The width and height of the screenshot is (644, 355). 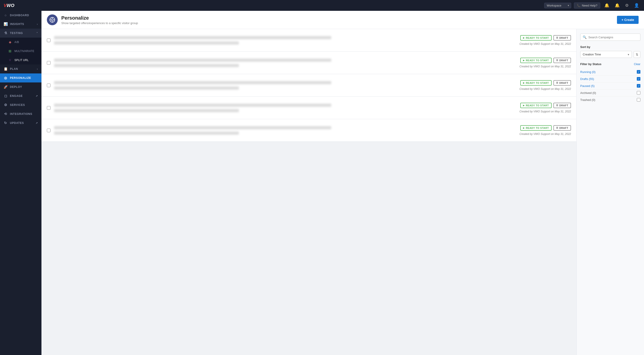 I want to click on sidebar-item-label: Integrations, so click(x=21, y=114).